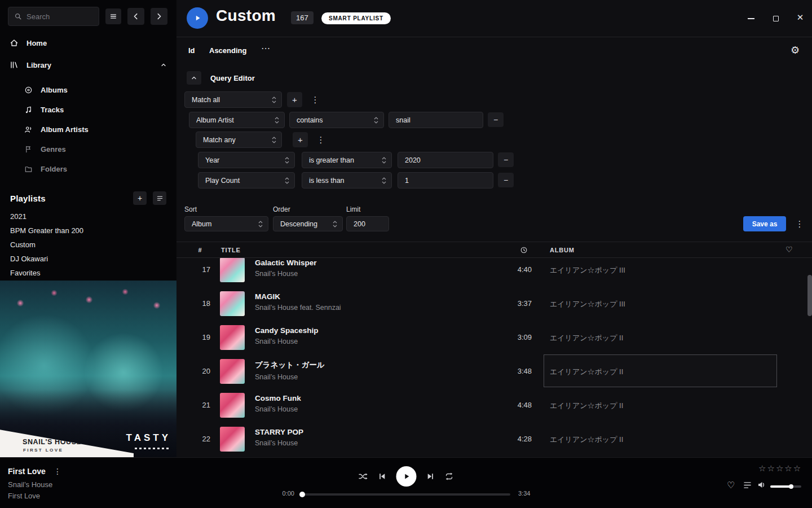 This screenshot has width=812, height=508. What do you see at coordinates (88, 43) in the screenshot?
I see `sidebar-item-home: Home` at bounding box center [88, 43].